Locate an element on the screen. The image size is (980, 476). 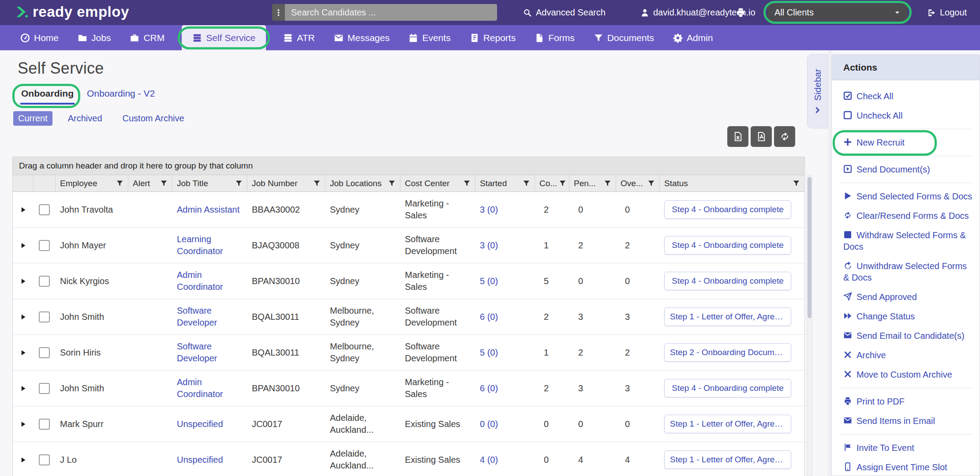
tab: Onboarding - V2 is located at coordinates (121, 96).